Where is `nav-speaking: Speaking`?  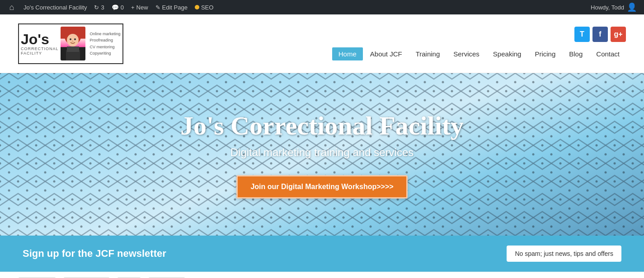
nav-speaking: Speaking is located at coordinates (507, 54).